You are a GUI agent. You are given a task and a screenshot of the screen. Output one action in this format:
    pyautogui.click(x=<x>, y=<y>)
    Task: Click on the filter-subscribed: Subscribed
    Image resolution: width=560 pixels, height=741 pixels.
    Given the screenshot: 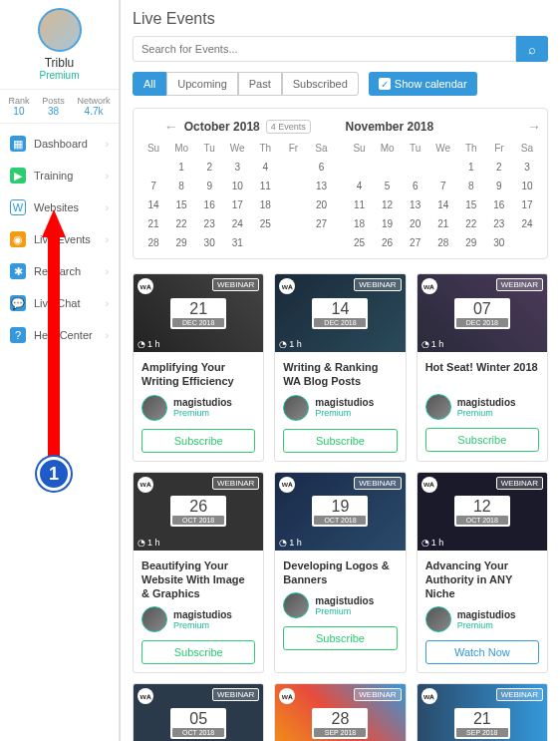 What is the action you would take?
    pyautogui.click(x=321, y=84)
    